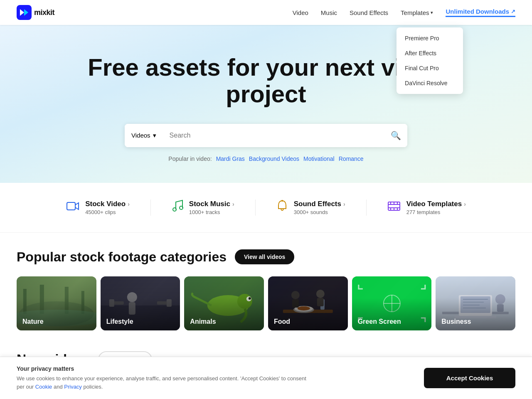 Image resolution: width=532 pixels, height=399 pixels. I want to click on categories-header: Popular stock footage categories View al…, so click(266, 257).